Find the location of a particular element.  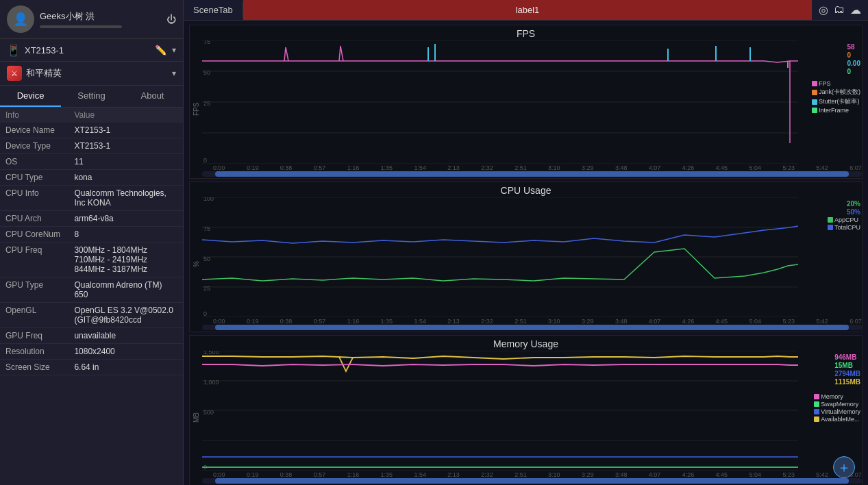

table-cell-value: 1080x2400 is located at coordinates (126, 351).